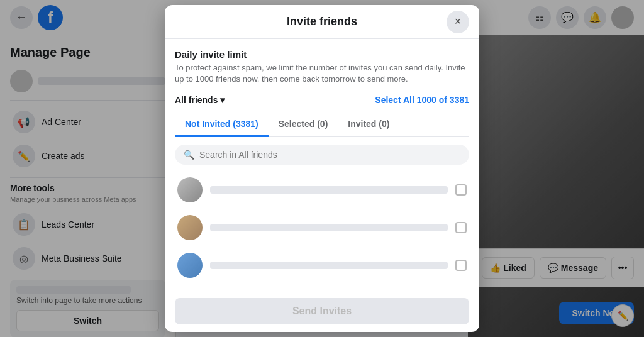 Image resolution: width=644 pixels, height=337 pixels. Describe the element at coordinates (369, 124) in the screenshot. I see `tab-invited: Invited (0)` at that location.